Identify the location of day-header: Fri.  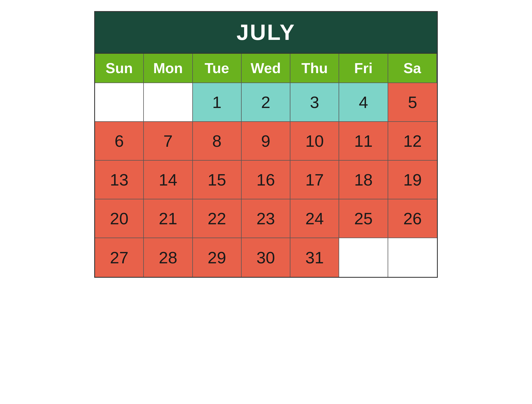
(364, 68).